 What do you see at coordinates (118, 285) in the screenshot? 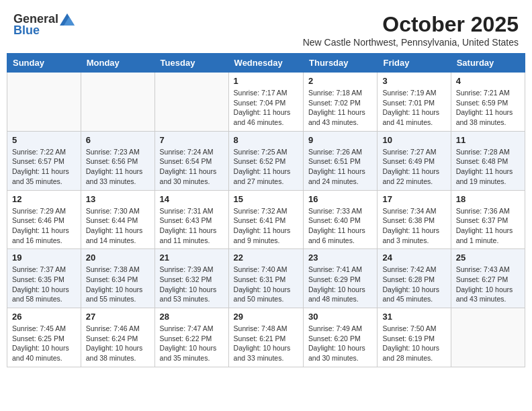
I see `day-info: Sunrise: 7:38 AM Sunset: 6:34 PM Dayligh…` at bounding box center [118, 285].